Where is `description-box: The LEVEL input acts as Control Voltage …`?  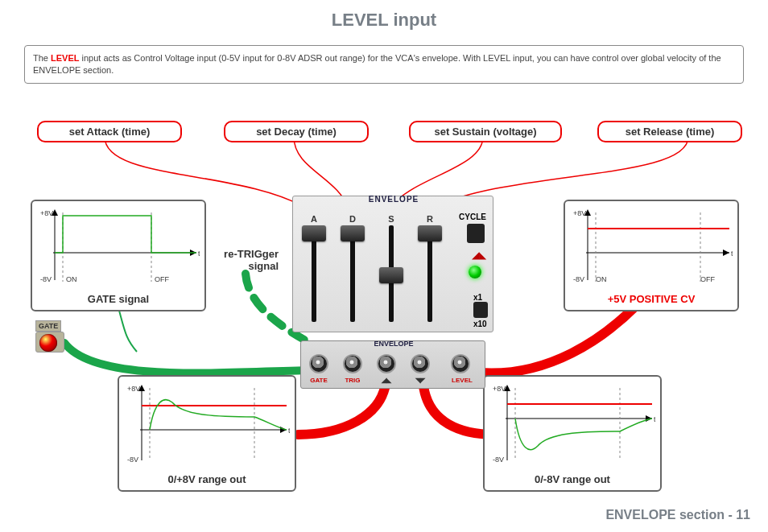 description-box: The LEVEL input acts as Control Voltage … is located at coordinates (384, 64).